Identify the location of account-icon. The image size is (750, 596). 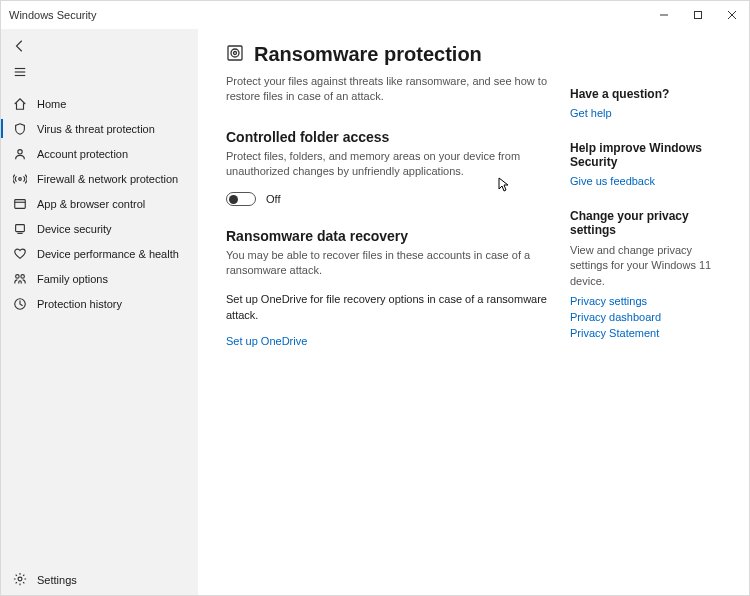
(20, 154).